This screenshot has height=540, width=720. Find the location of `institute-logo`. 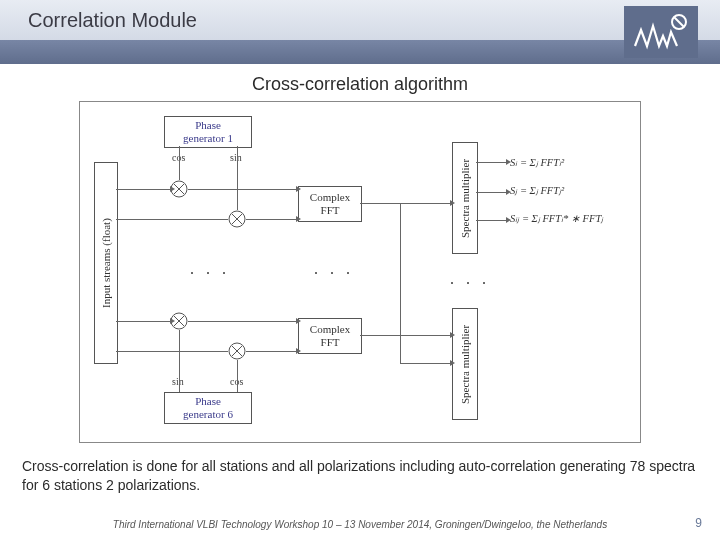

institute-logo is located at coordinates (661, 32).